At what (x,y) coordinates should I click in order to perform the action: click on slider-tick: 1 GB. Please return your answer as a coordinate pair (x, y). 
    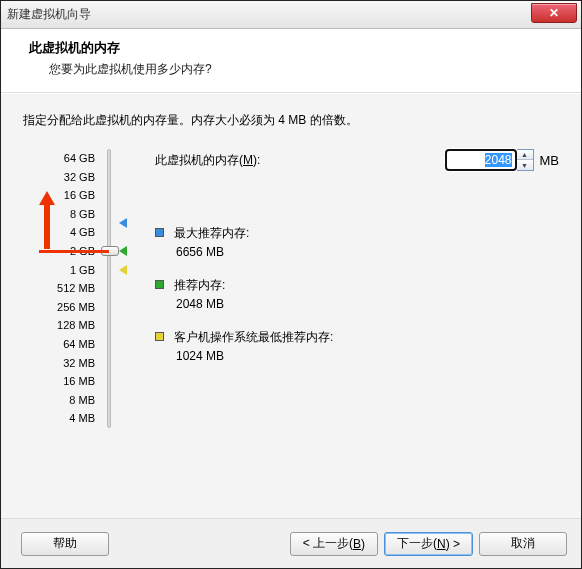
    Looking at the image, I should click on (64, 270).